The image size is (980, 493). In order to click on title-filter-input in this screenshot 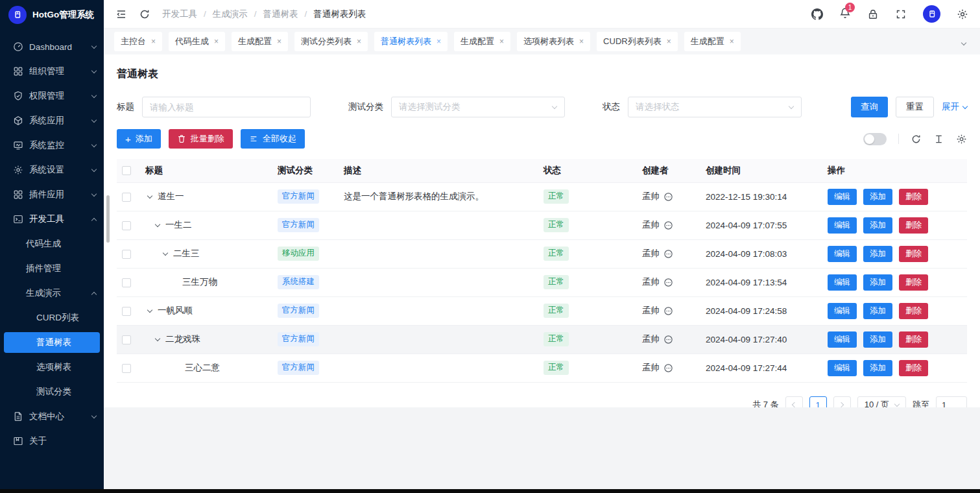, I will do `click(226, 107)`.